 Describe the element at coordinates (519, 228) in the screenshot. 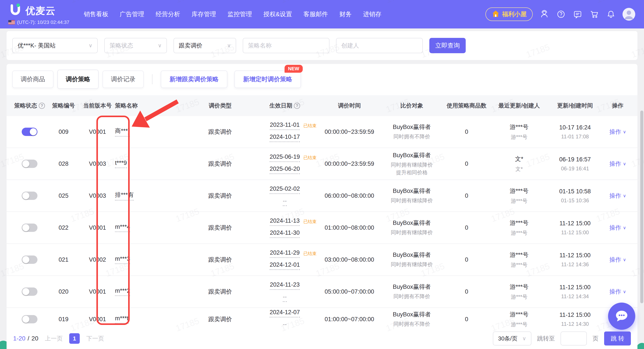

I see `updater-cell: 游***号 游***号` at that location.